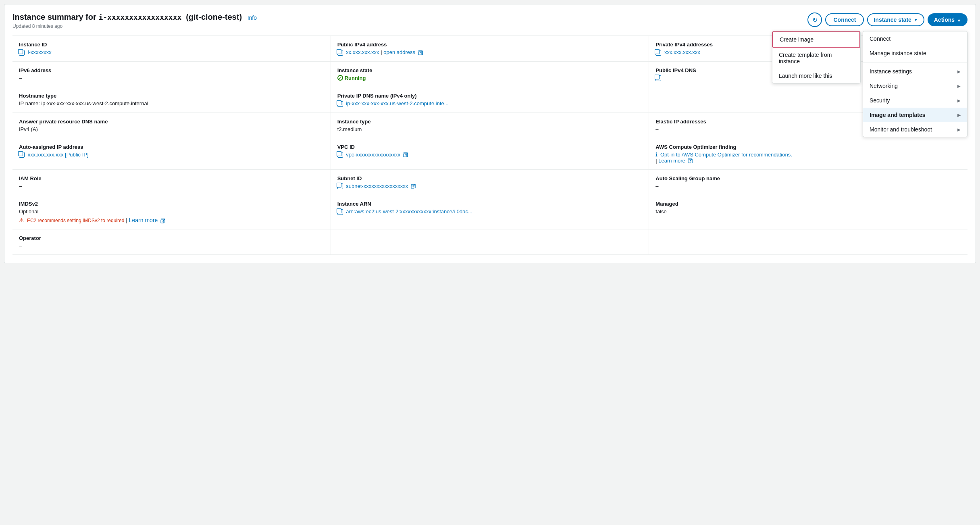 This screenshot has height=525, width=980. I want to click on label-iam-role: IAM Role, so click(172, 178).